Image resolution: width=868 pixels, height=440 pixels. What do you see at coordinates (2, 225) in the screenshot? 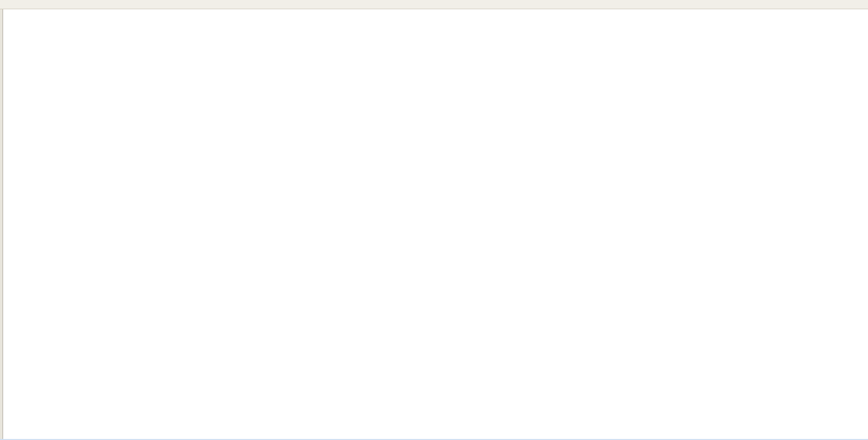
I see `window-left-edge` at bounding box center [2, 225].